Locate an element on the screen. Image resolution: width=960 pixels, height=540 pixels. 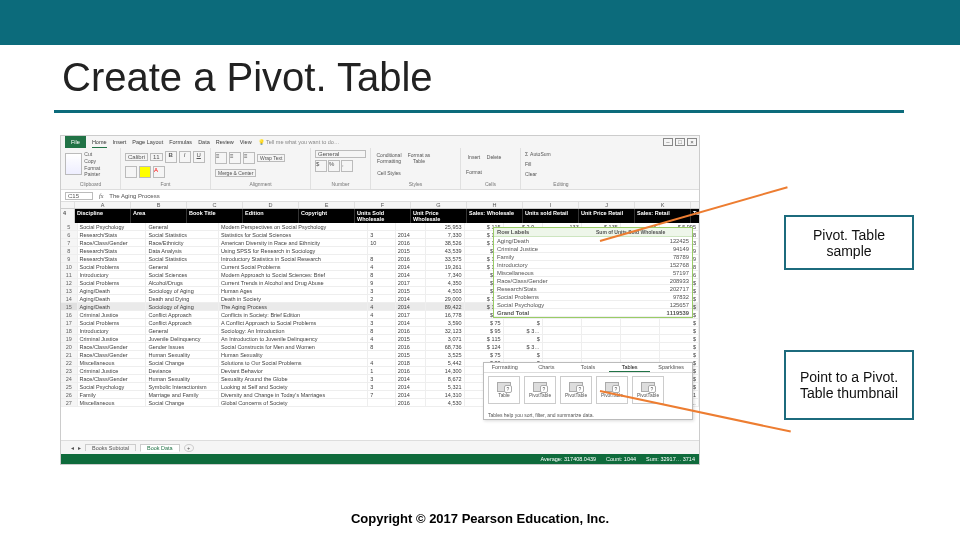
fill-button: Fill is located at coordinates (561, 164).